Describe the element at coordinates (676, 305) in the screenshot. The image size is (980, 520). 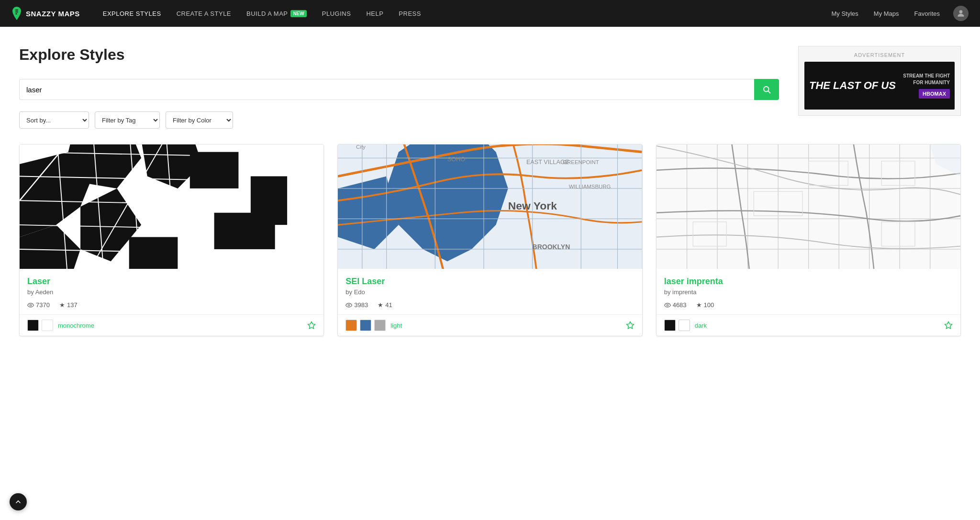
I see `card-views-imprenta: 4683` at that location.